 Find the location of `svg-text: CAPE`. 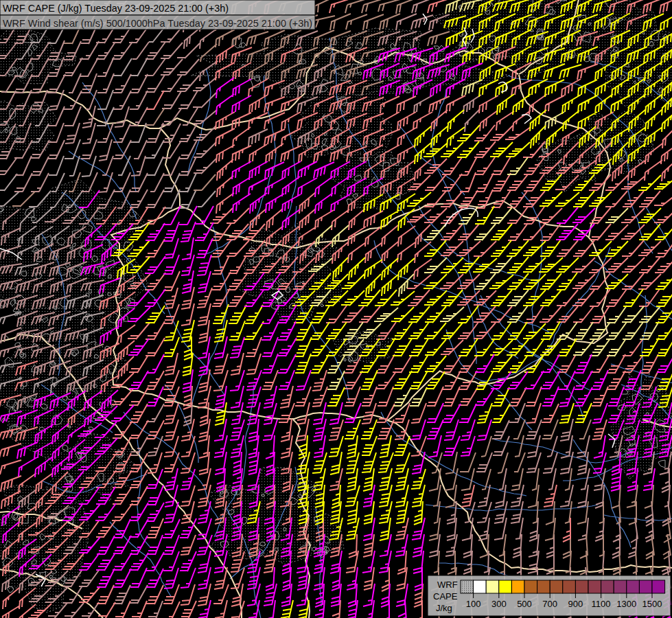

svg-text: CAPE is located at coordinates (445, 596).